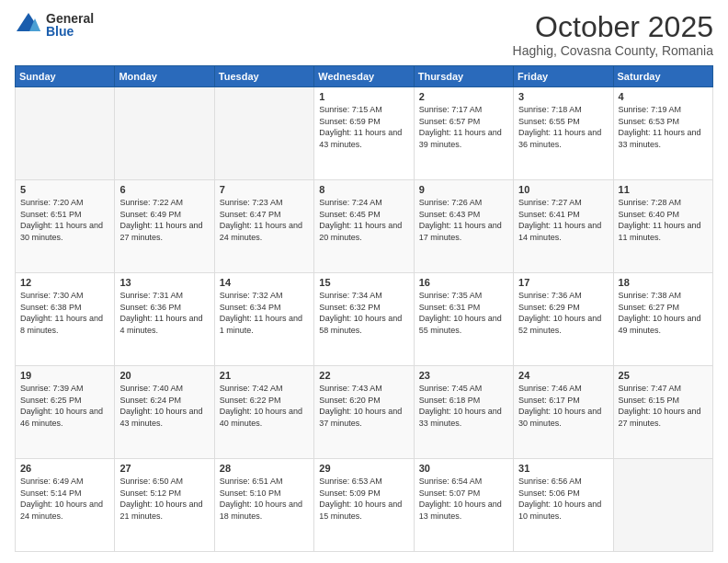 This screenshot has width=728, height=563. Describe the element at coordinates (664, 313) in the screenshot. I see `day-info-18: Sunrise: 7:38 AMSunset: 6:27 PMDaylight:…` at that location.